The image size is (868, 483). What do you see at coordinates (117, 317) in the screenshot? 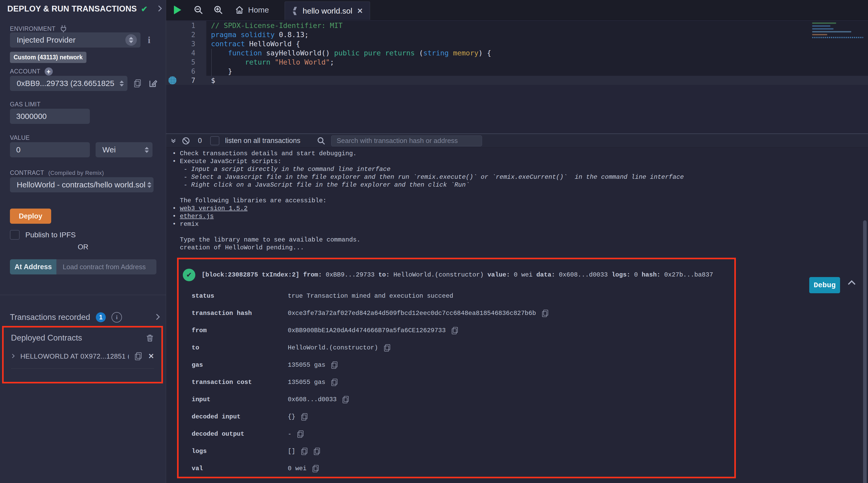
I see `transactions-info-icon: i` at bounding box center [117, 317].